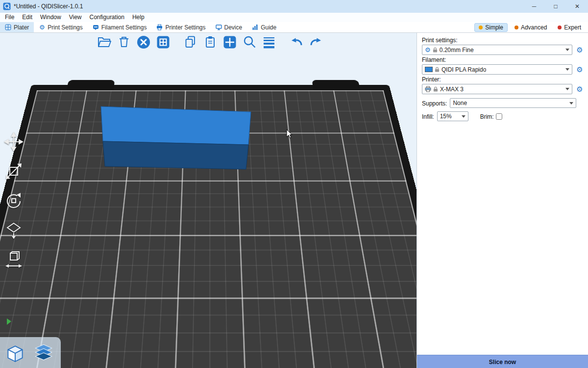  I want to click on filament-label: Filament:, so click(503, 60).